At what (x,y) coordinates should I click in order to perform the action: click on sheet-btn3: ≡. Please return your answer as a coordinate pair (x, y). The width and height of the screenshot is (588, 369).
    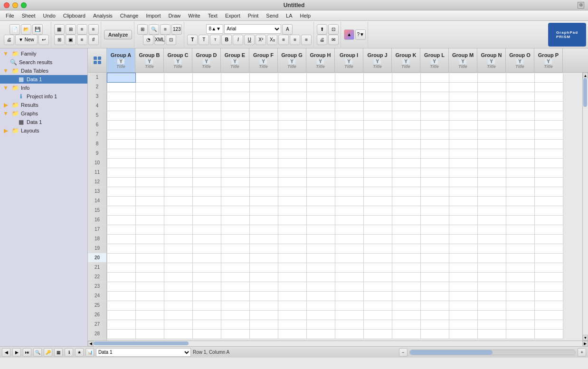
    Looking at the image, I should click on (82, 29).